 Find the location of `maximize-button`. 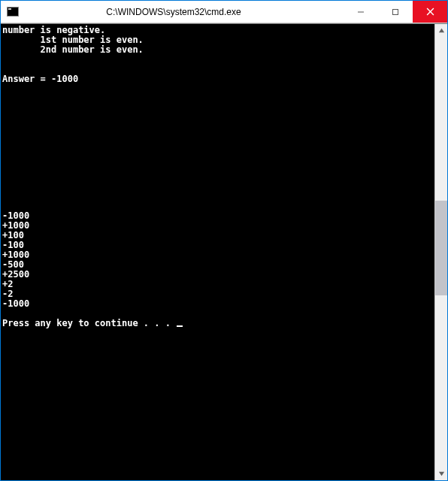

maximize-button is located at coordinates (395, 12).